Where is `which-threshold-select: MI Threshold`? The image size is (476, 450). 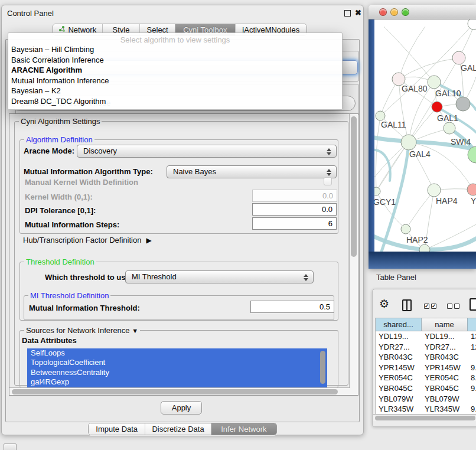
which-threshold-select: MI Threshold is located at coordinates (220, 277).